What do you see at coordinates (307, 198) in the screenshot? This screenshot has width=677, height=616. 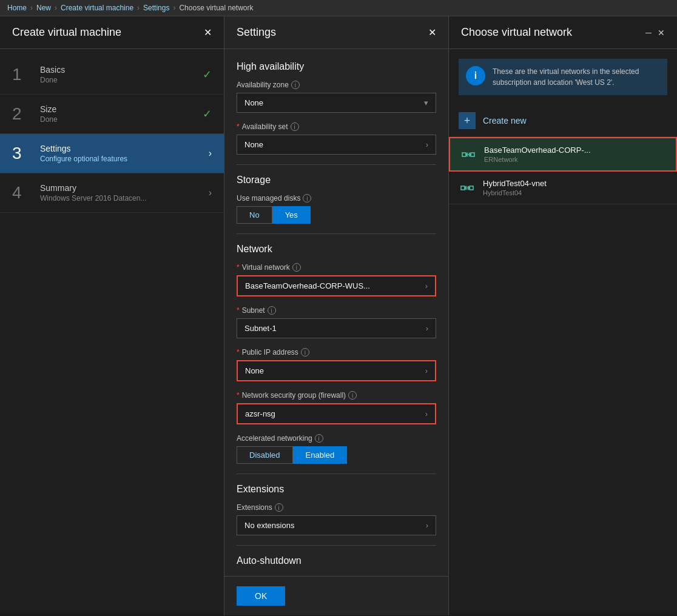 I see `managed-disks-info-icon: i` at bounding box center [307, 198].